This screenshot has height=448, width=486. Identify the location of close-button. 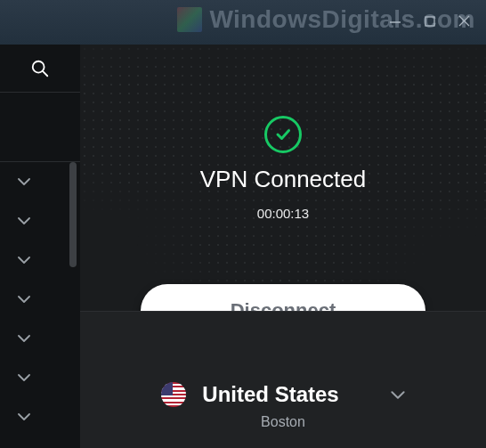
(465, 22).